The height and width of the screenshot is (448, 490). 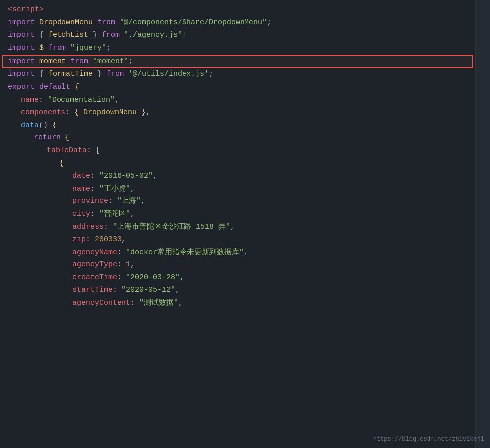 What do you see at coordinates (81, 214) in the screenshot?
I see `token: city` at bounding box center [81, 214].